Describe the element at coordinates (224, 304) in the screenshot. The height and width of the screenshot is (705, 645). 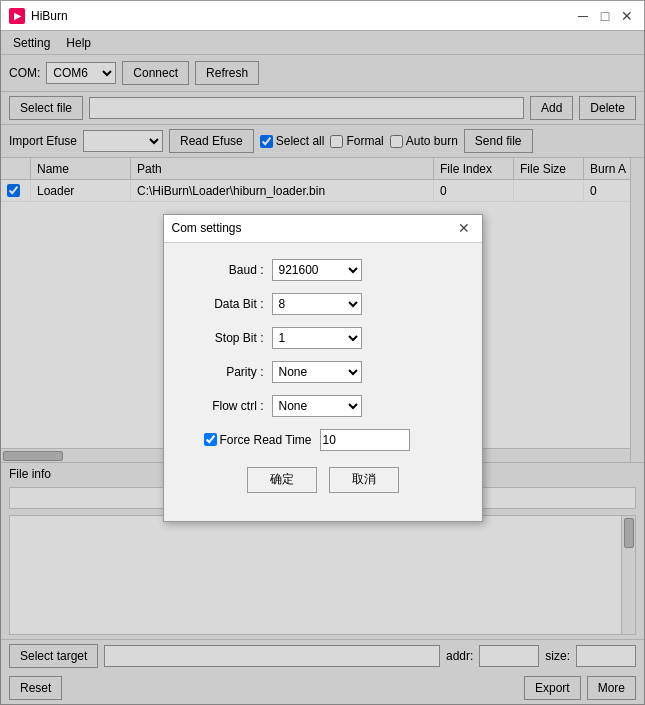
I see `data-bit-label: Data Bit :` at that location.